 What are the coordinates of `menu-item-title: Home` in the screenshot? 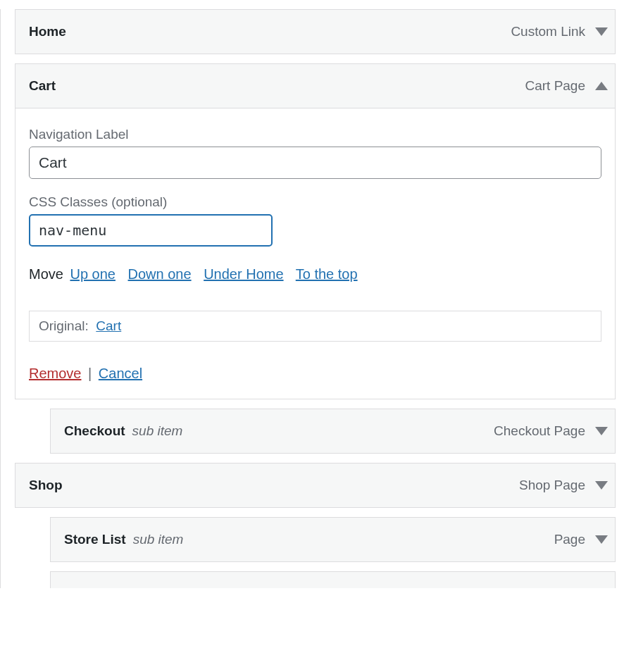 It's located at (48, 32).